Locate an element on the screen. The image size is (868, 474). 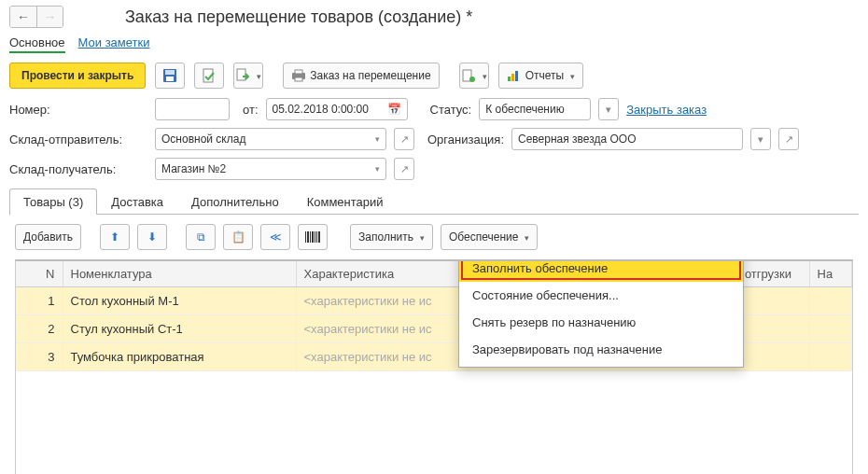
from-label: от: is located at coordinates (250, 110).